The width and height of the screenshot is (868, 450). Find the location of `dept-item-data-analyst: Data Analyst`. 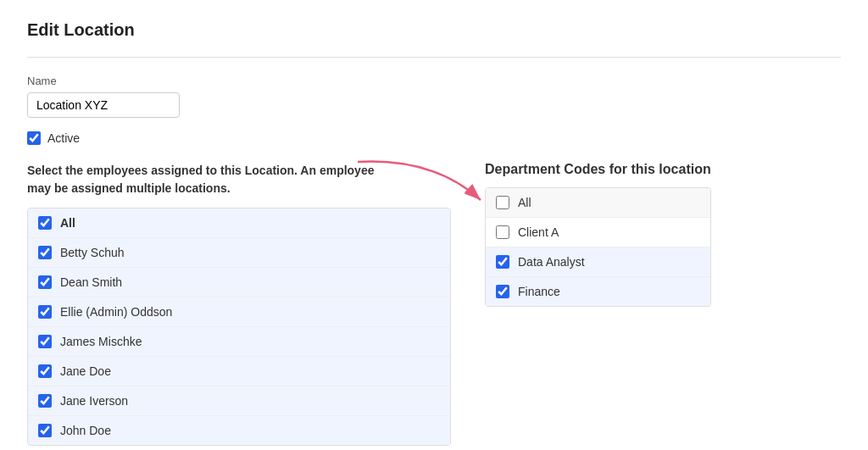

dept-item-data-analyst: Data Analyst is located at coordinates (598, 263).